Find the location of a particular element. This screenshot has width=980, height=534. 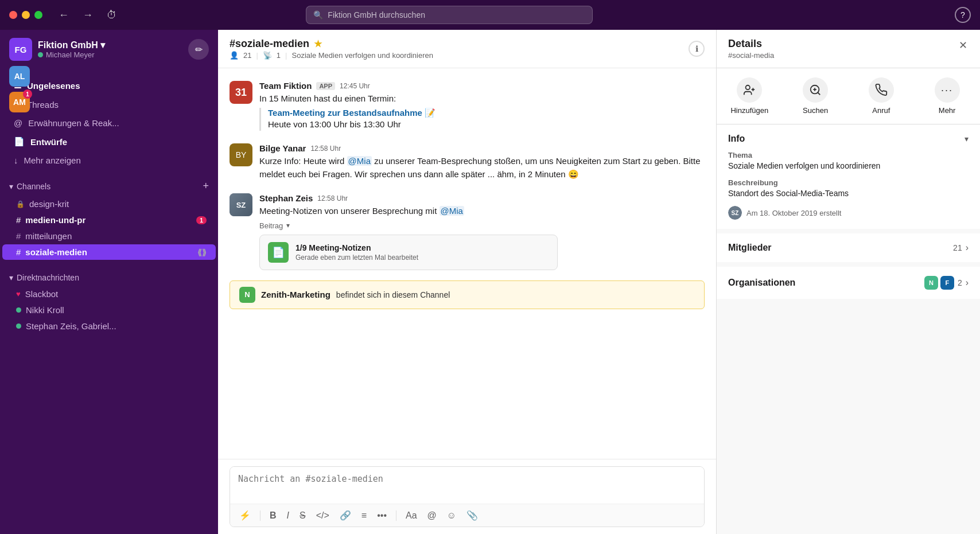

history-button: ⏱ is located at coordinates (112, 15).